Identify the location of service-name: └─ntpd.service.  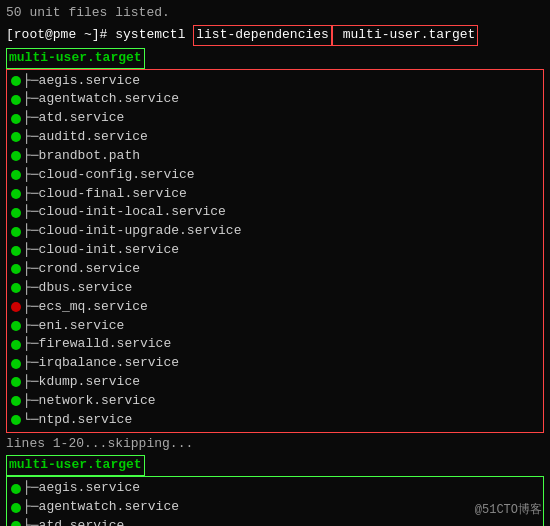
(78, 420).